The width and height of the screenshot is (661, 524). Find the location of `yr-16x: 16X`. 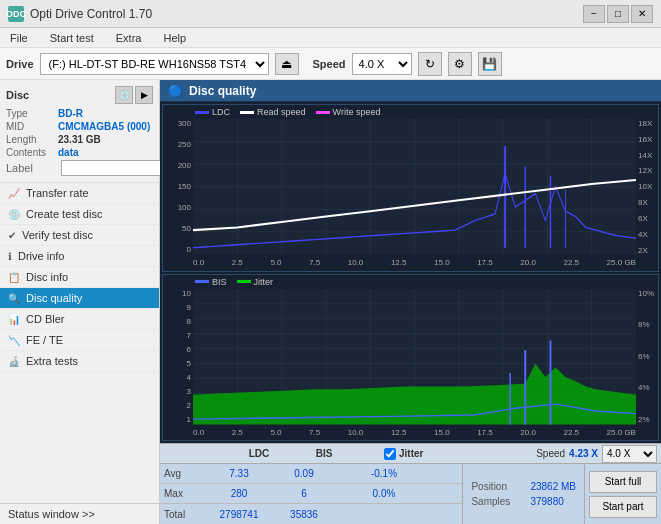

yr-16x: 16X is located at coordinates (645, 140).